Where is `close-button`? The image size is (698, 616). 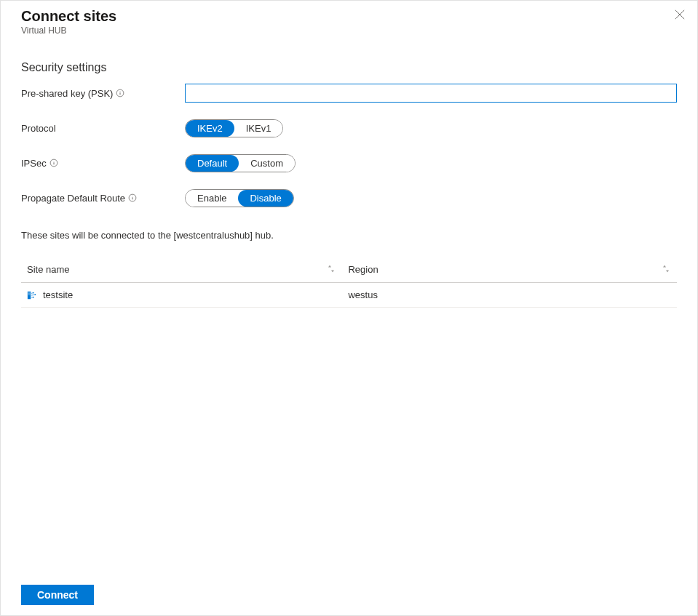
close-button is located at coordinates (680, 15).